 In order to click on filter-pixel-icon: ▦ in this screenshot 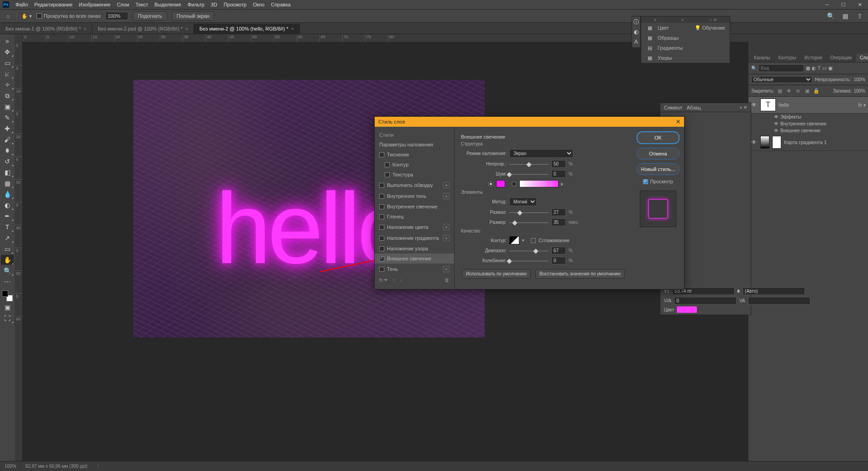, I will do `click(808, 68)`.